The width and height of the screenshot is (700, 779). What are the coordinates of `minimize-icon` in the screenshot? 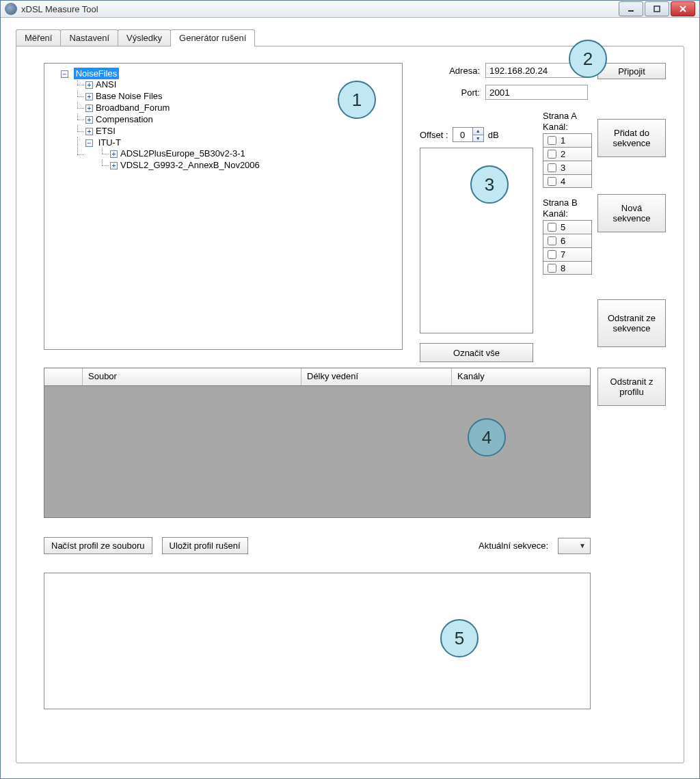 It's located at (631, 9).